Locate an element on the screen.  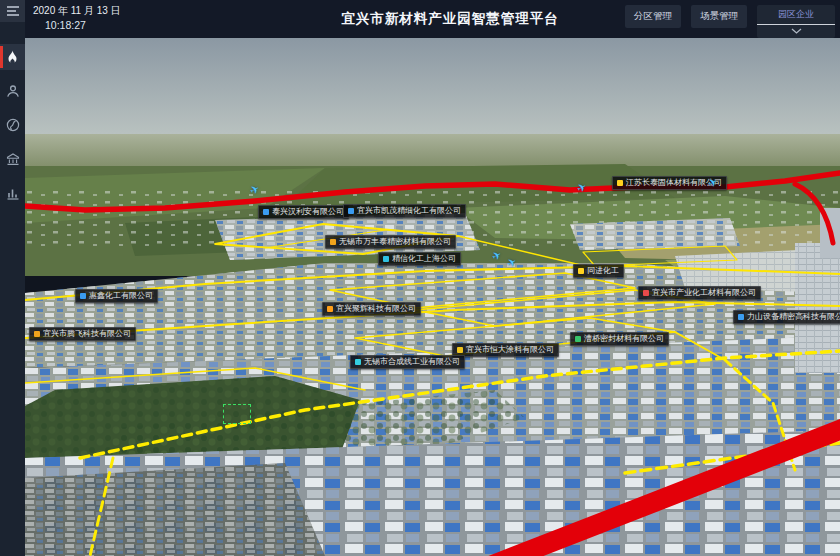
sidebar-item-enterprise is located at coordinates (12, 159).